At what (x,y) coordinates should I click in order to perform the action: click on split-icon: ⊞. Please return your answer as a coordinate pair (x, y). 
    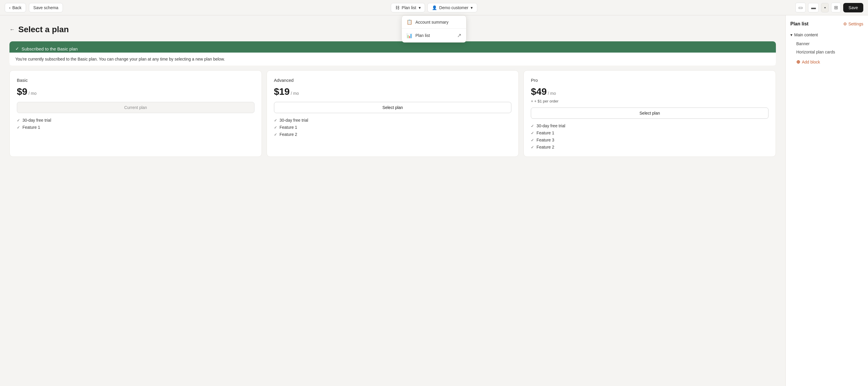
    Looking at the image, I should click on (836, 7).